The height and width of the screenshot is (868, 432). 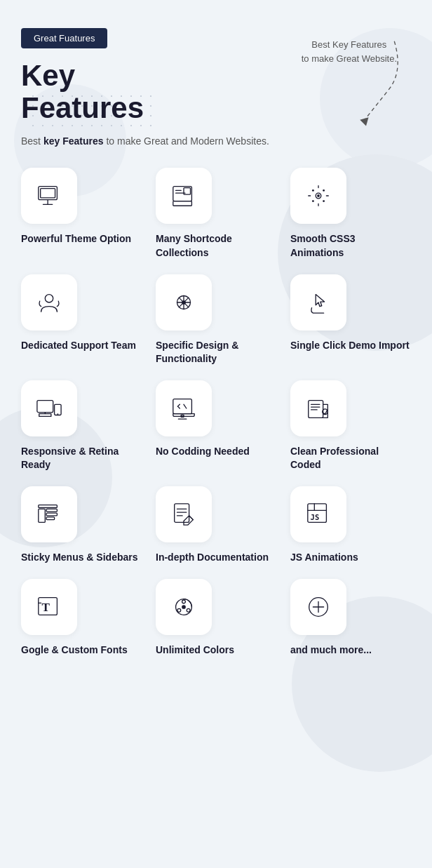 I want to click on smooth-css3-label: Smooth CSS3 Animations, so click(x=351, y=246).